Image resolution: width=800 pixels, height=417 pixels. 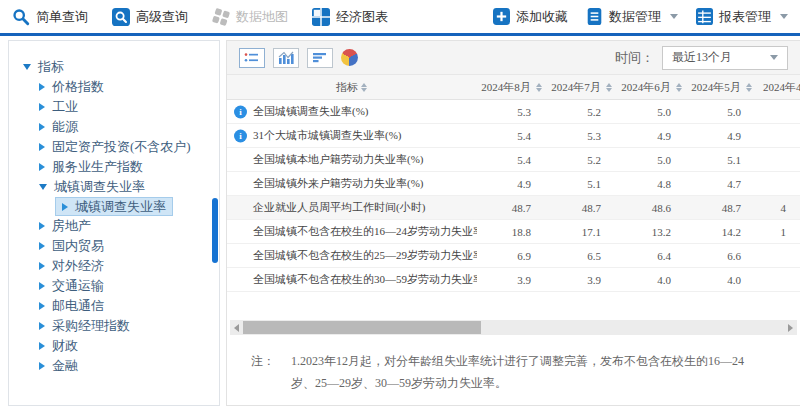 What do you see at coordinates (502, 16) in the screenshot?
I see `plus-icon` at bounding box center [502, 16].